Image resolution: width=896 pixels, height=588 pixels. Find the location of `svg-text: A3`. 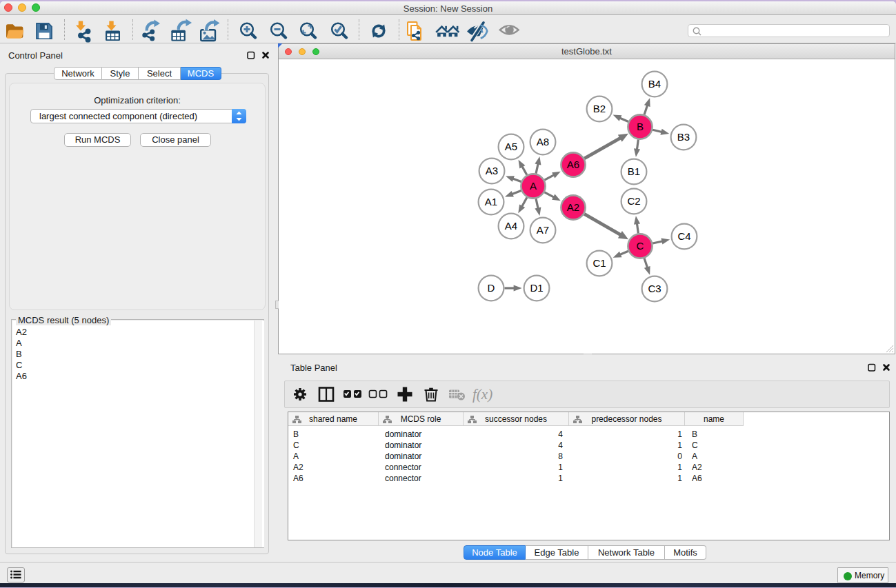

svg-text: A3 is located at coordinates (491, 171).